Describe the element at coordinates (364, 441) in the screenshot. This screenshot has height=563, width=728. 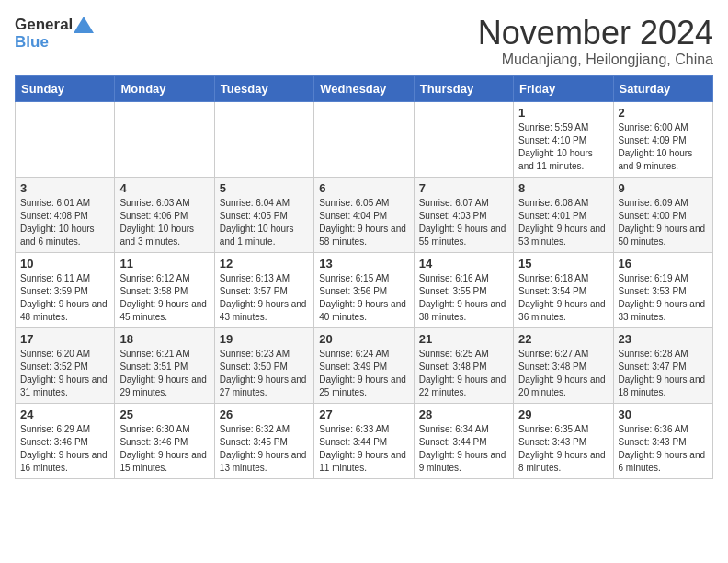
I see `week-row-5: 24Sunrise: 6:29 AMSunset: 3:46 PMDayligh…` at that location.